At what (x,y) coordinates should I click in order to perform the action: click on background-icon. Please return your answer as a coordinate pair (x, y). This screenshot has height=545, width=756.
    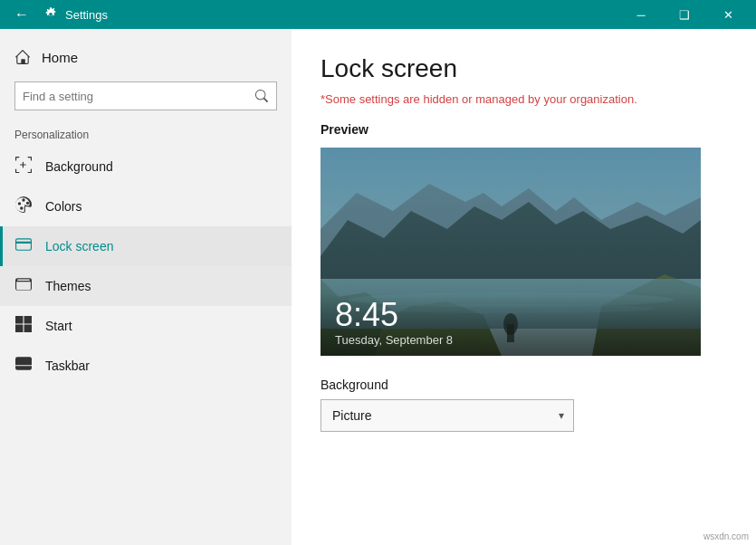
    Looking at the image, I should click on (24, 167).